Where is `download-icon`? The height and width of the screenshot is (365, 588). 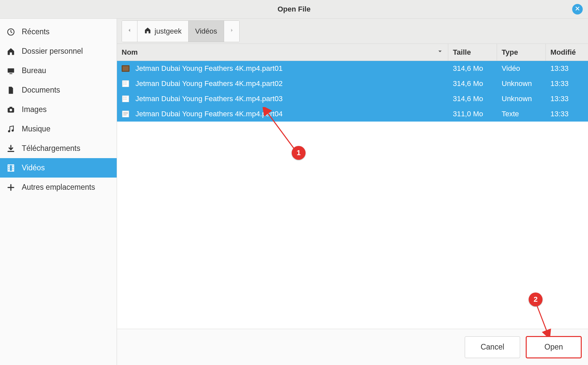
download-icon is located at coordinates (11, 149).